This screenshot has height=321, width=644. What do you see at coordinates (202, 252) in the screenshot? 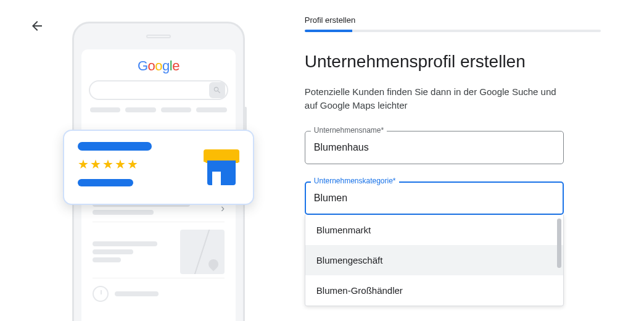
I see `map-thumbnail` at bounding box center [202, 252].